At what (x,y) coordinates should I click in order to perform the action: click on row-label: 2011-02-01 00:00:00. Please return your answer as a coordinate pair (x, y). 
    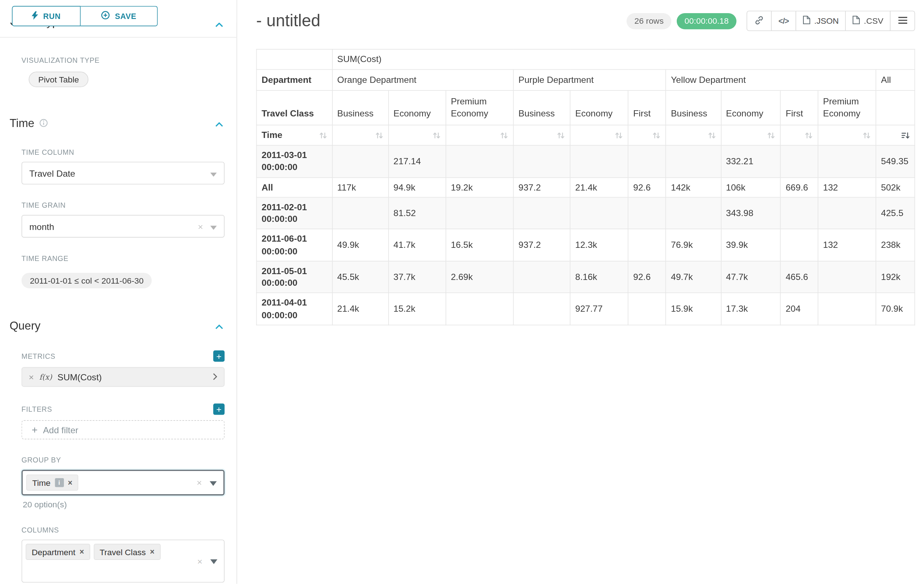
    Looking at the image, I should click on (294, 213).